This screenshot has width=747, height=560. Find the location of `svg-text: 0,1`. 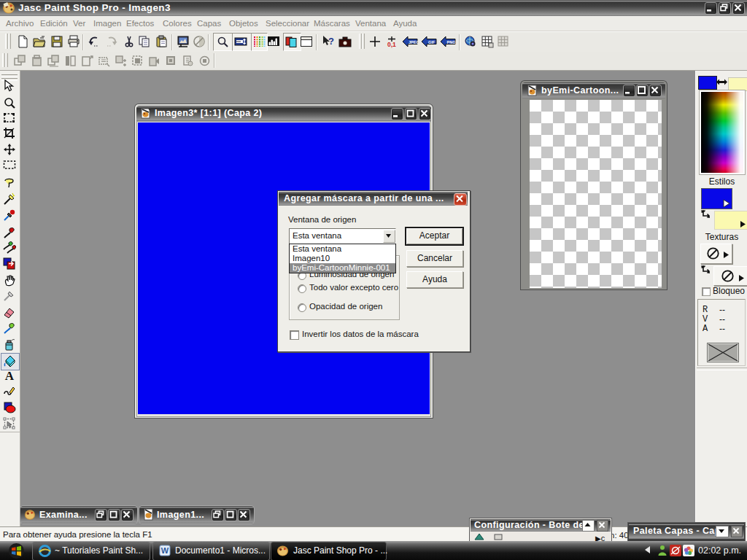

svg-text: 0,1 is located at coordinates (392, 44).